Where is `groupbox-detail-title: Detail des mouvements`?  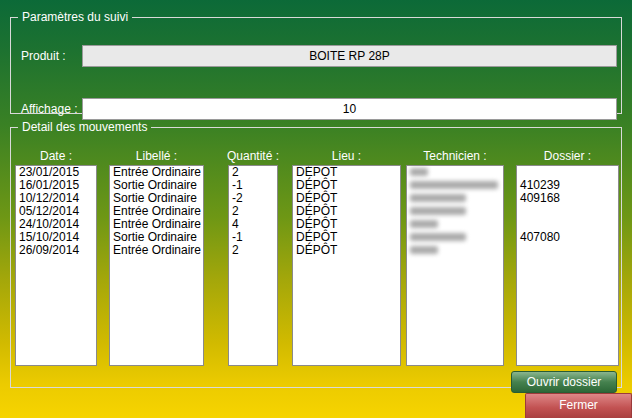 groupbox-detail-title: Detail des mouvements is located at coordinates (84, 127).